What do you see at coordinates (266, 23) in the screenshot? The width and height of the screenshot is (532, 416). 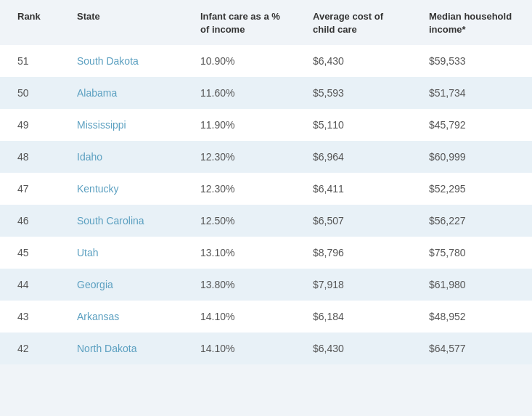 I see `table-header-row: Rank State Infant care as a % of income …` at bounding box center [266, 23].